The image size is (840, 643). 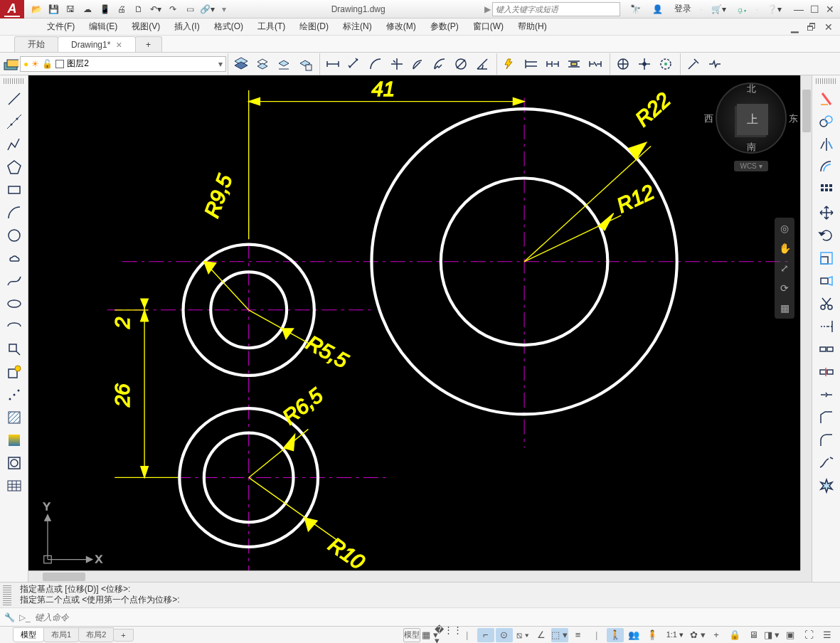 I want to click on menu-window: 窗口(W), so click(x=488, y=27).